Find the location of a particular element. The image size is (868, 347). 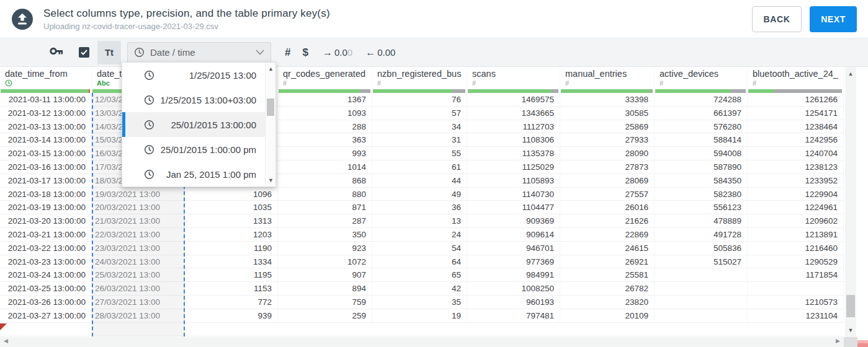

table-cell: 25869 is located at coordinates (607, 126).